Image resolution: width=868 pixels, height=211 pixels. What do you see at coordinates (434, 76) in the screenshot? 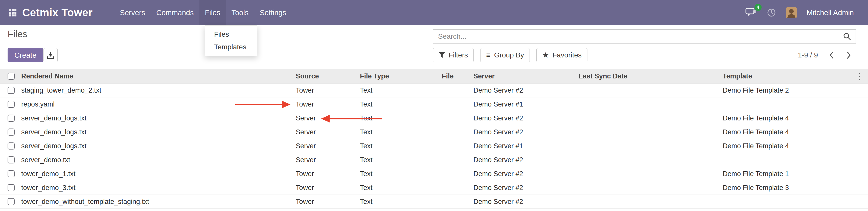
I see `table-header: Rendered Name Source File Type File Serv…` at bounding box center [434, 76].